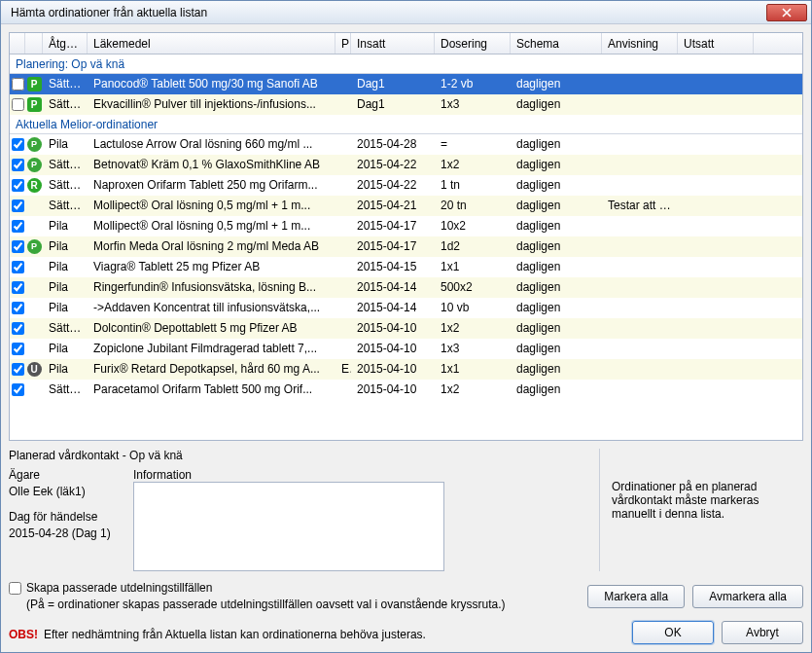 The width and height of the screenshot is (812, 653). What do you see at coordinates (473, 165) in the screenshot?
I see `cell-dosering: 1x2` at bounding box center [473, 165].